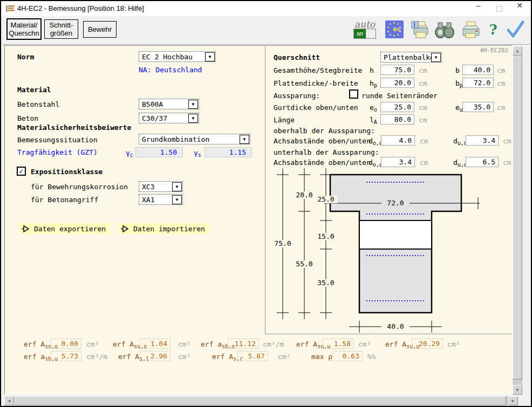 The height and width of the screenshot is (407, 532). What do you see at coordinates (424, 163) in the screenshot?
I see `dou-unit: cm` at bounding box center [424, 163].